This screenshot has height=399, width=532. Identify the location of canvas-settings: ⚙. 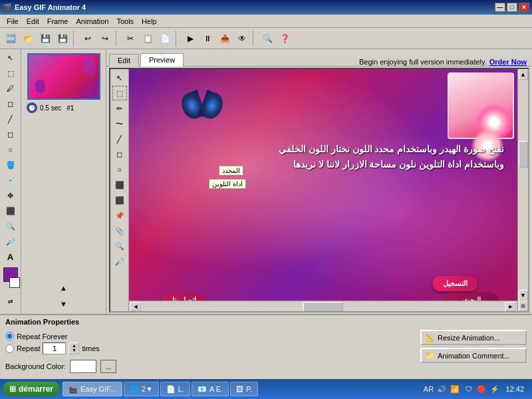
(523, 306).